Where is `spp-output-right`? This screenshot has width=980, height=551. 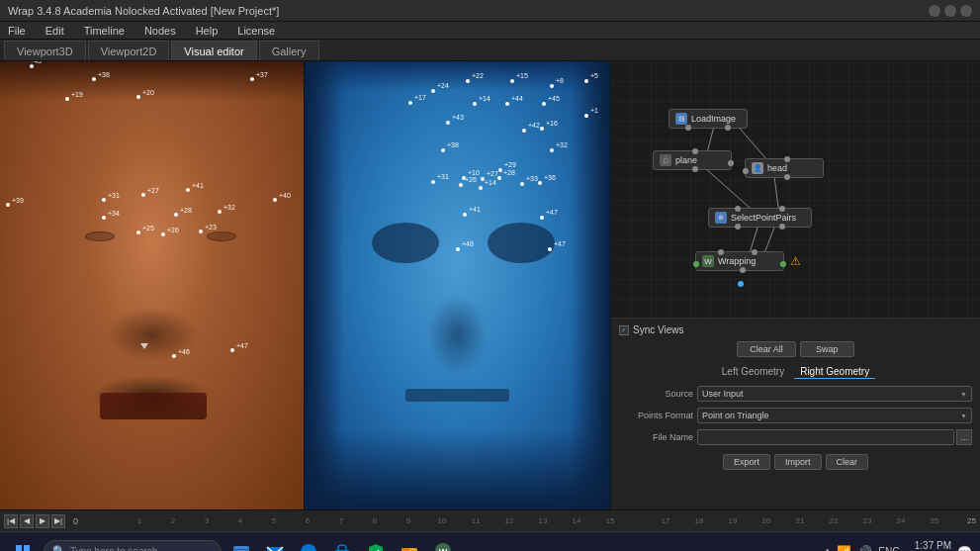
spp-output-right is located at coordinates (782, 227).